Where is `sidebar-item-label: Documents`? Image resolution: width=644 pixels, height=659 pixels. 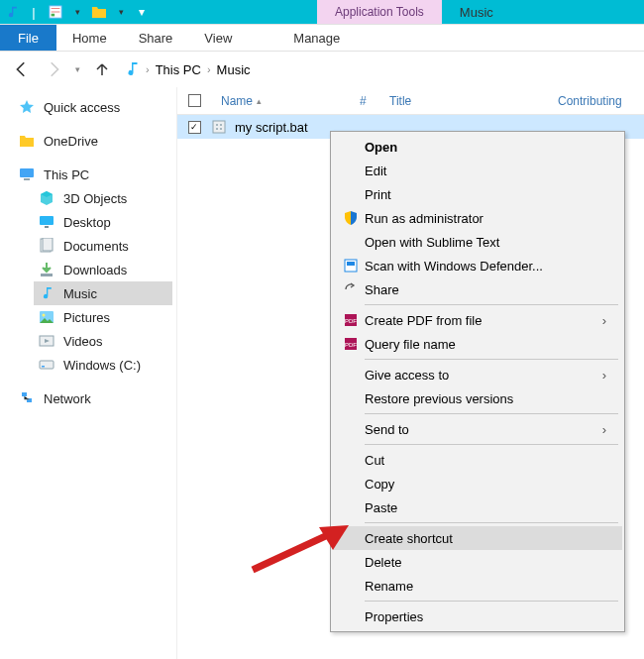
sidebar-item-label: Documents is located at coordinates (96, 246).